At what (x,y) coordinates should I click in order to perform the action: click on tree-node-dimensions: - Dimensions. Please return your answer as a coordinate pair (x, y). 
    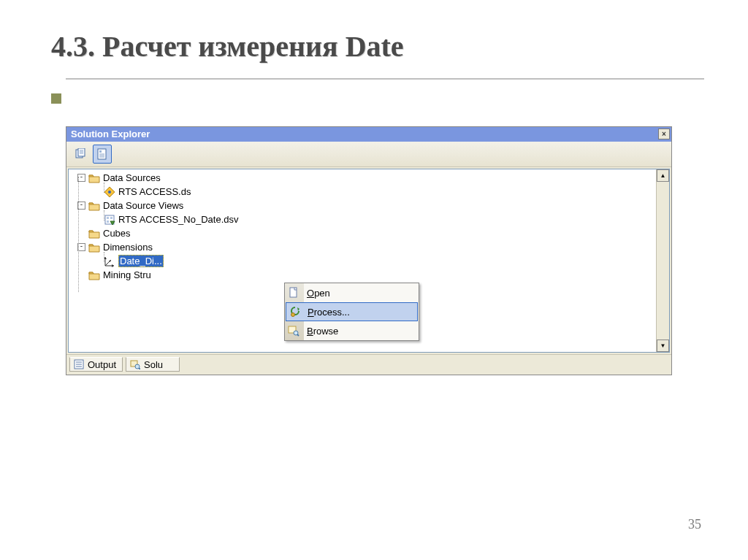
    Looking at the image, I should click on (363, 247).